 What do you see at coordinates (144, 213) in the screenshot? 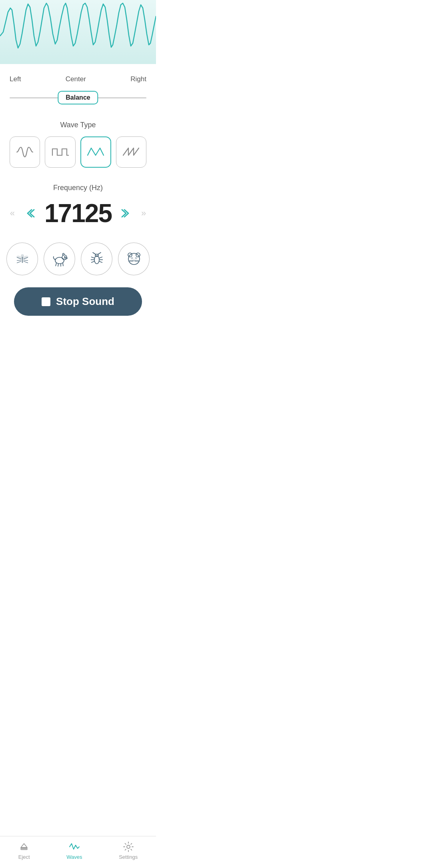
I see `freq-inc-large-btn: »` at bounding box center [144, 213].